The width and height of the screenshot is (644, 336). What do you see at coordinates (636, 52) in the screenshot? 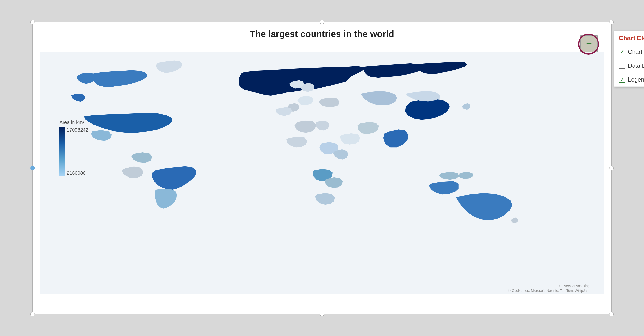
I see `chart-title-label: Chart Title` at bounding box center [636, 52].